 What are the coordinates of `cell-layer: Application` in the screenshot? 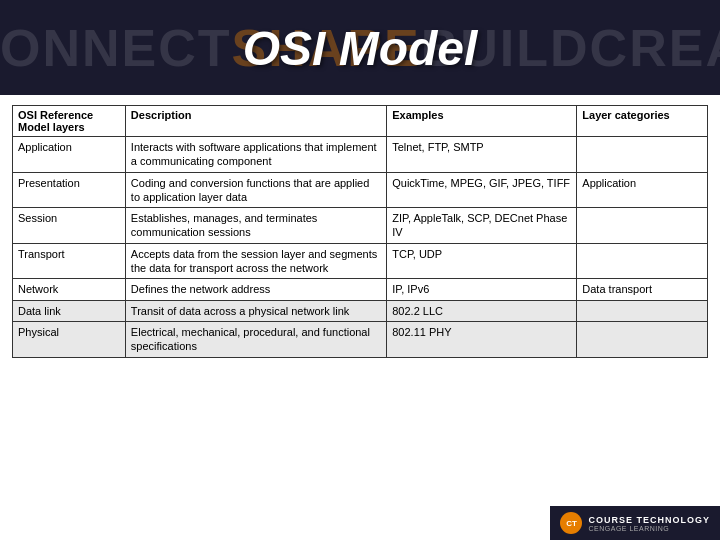 It's located at (70, 155).